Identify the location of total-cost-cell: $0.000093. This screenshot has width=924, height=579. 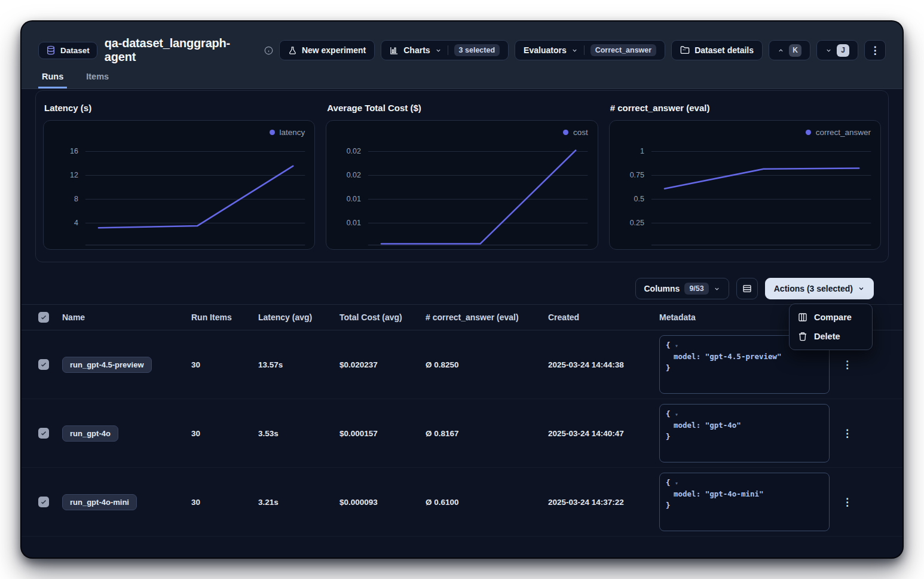
(383, 502).